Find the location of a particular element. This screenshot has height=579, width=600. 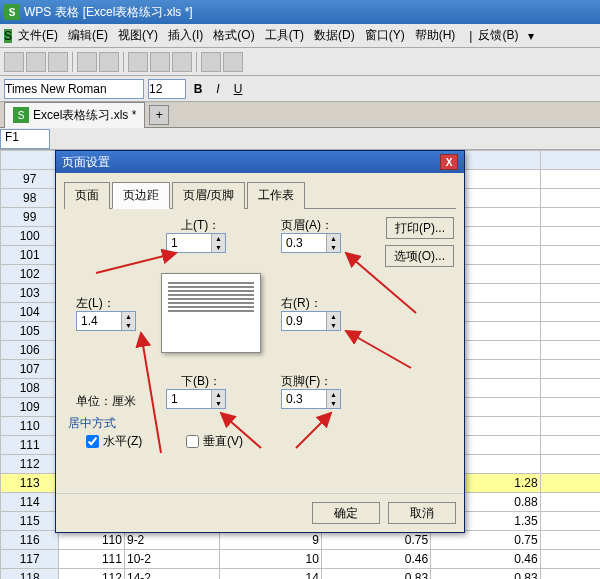

menu-format: 格式(O) is located at coordinates (234, 36).